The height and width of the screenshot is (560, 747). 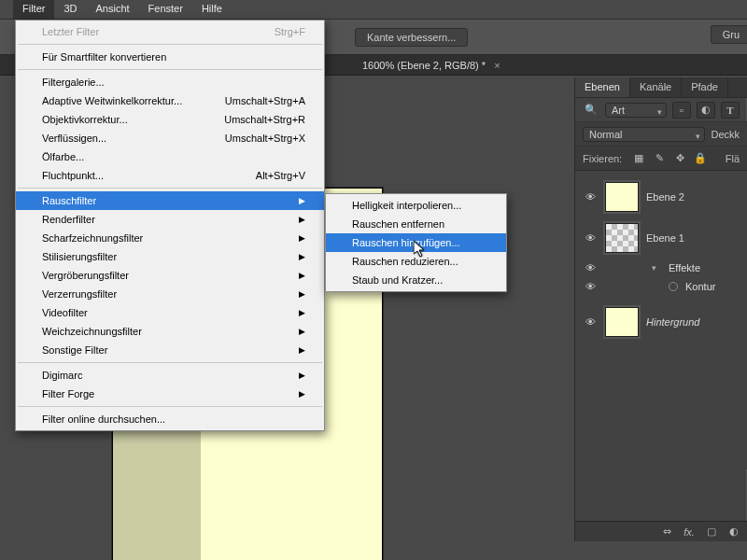 What do you see at coordinates (416, 224) in the screenshot?
I see `submenu-entfernen: Rauschen entfernen` at bounding box center [416, 224].